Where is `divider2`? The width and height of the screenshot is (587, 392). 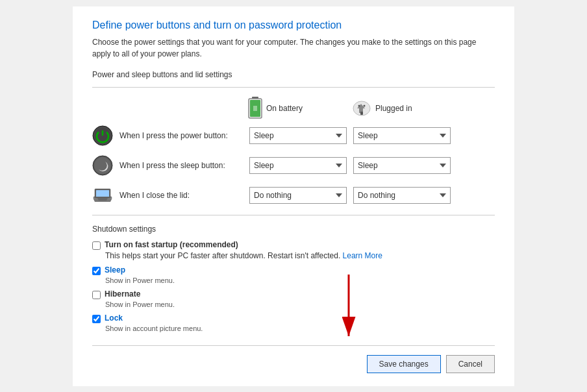 divider2 is located at coordinates (294, 215).